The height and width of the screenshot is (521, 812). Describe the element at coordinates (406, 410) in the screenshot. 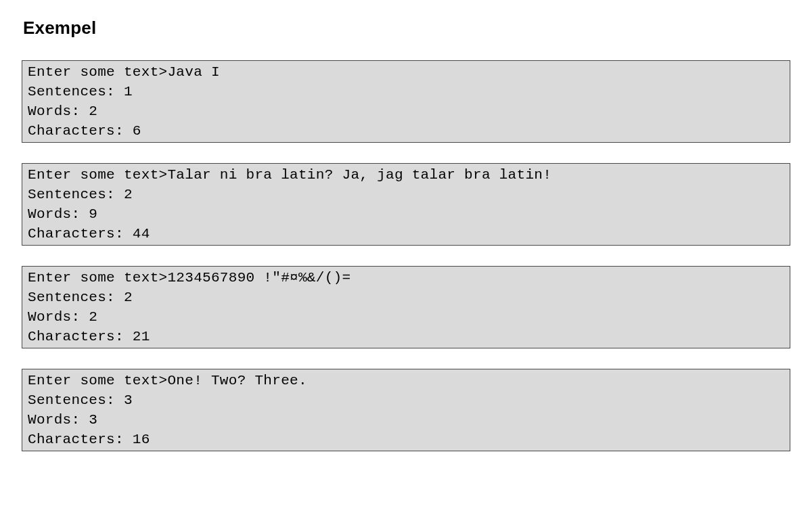

I see `example-block: Enter some text>One! Two? Three. Sentenc…` at that location.